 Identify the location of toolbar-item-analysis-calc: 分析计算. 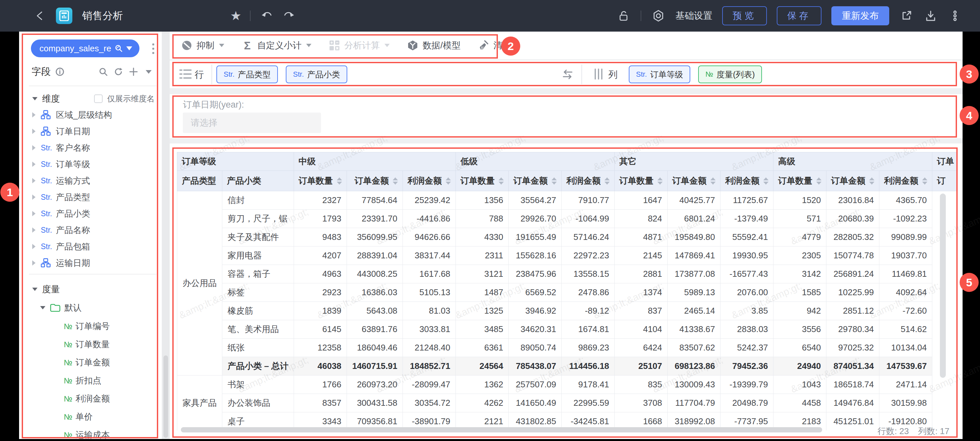
(359, 46).